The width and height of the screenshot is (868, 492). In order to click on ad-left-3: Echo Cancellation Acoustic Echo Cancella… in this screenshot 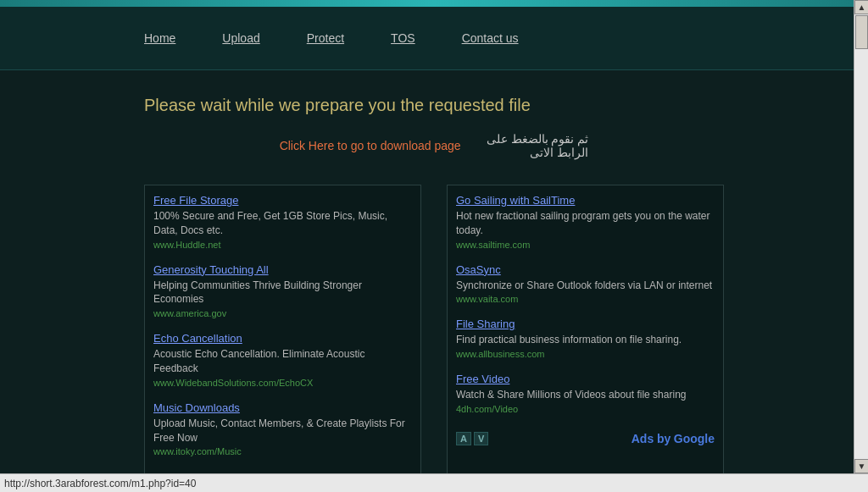, I will do `click(283, 360)`.